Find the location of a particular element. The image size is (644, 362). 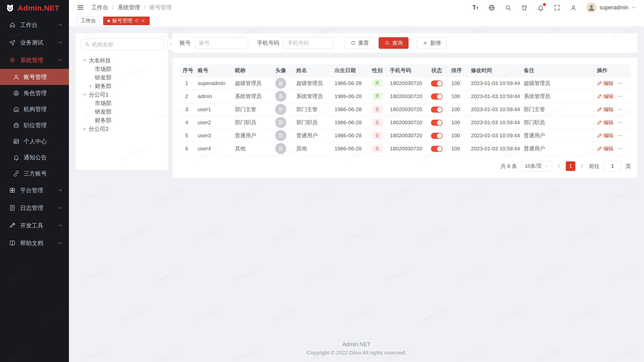

sidebar-item-role-mgmt: 角色管理 is located at coordinates (34, 93).